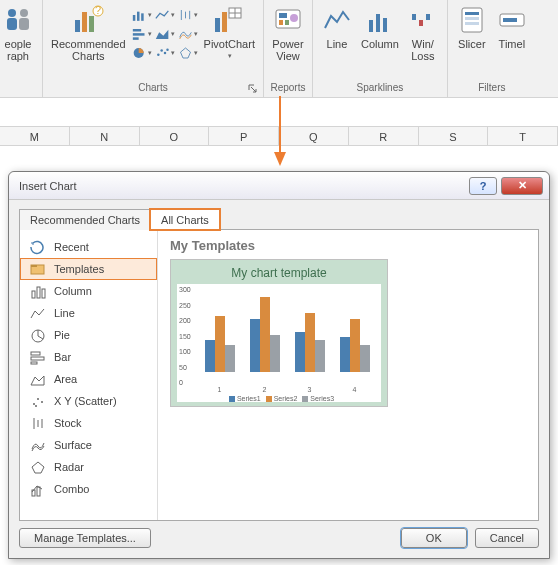  What do you see at coordinates (279, 123) in the screenshot?
I see `worksheet-area: MNOPQRST` at bounding box center [279, 123].